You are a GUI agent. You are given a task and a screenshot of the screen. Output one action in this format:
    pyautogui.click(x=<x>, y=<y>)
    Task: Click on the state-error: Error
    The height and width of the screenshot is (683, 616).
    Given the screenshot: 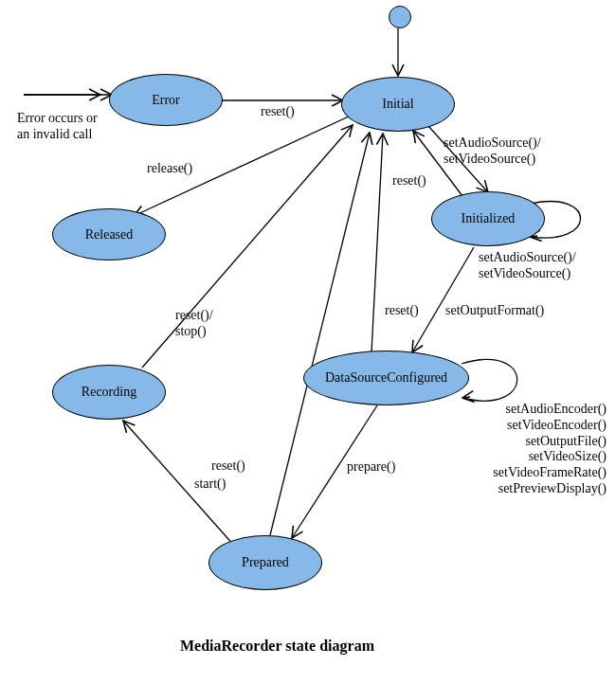 What is the action you would take?
    pyautogui.click(x=166, y=100)
    